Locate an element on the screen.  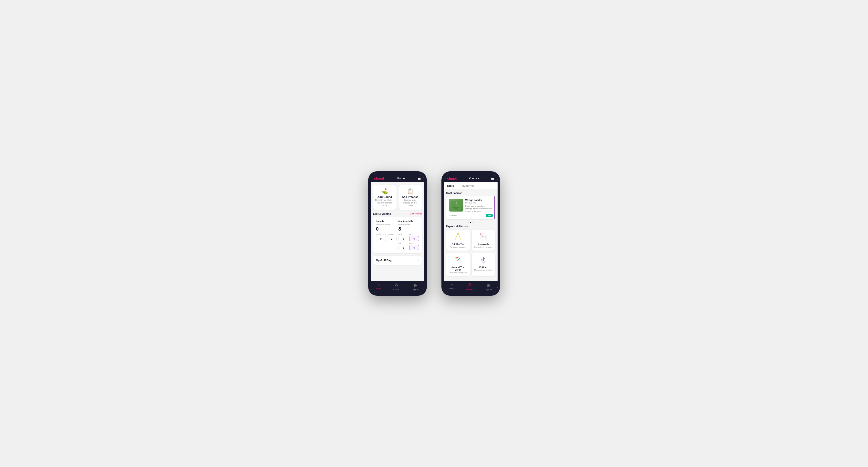
nav-activities: Activities is located at coordinates (396, 287).